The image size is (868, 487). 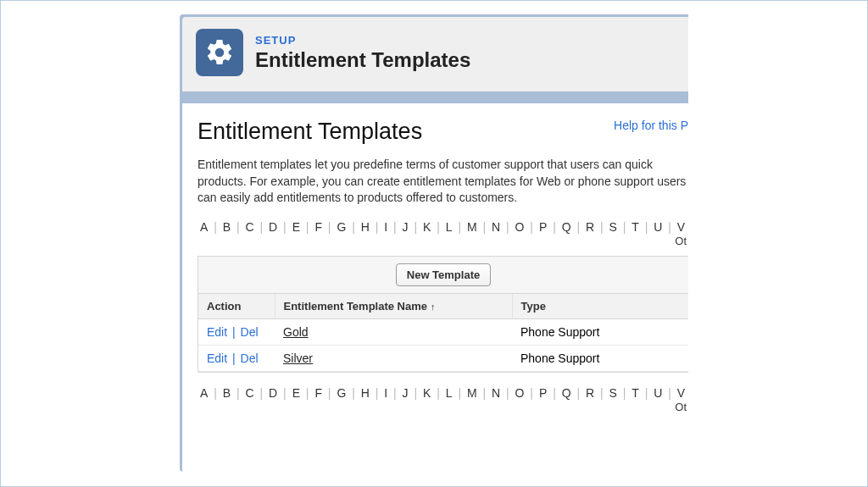 What do you see at coordinates (442, 241) in the screenshot?
I see `alpha-other-top: Ot` at bounding box center [442, 241].